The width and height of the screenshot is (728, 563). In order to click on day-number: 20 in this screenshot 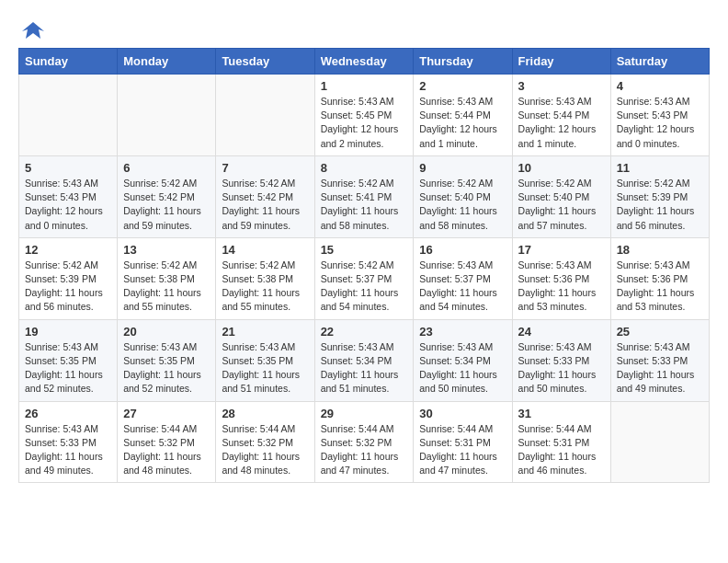, I will do `click(166, 331)`.